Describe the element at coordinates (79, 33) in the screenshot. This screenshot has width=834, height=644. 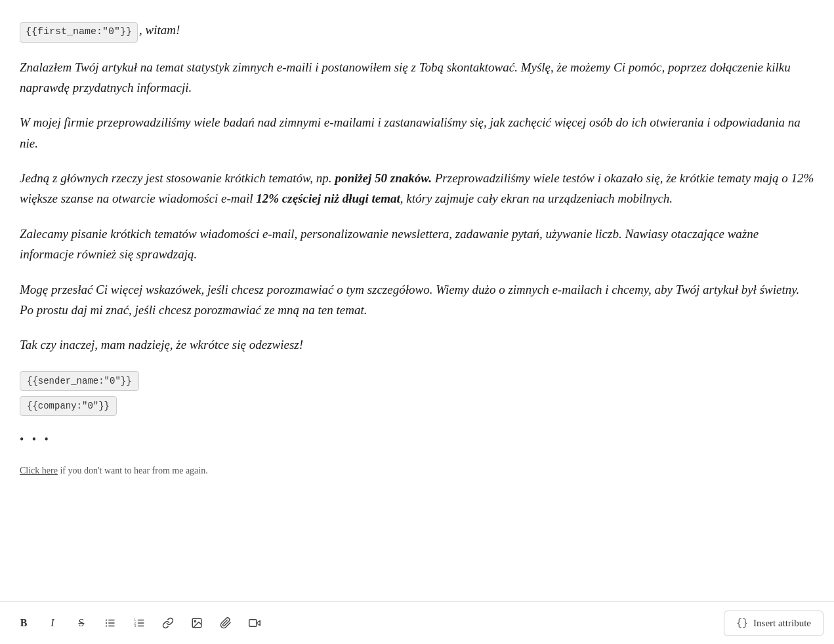
I see `first-name-tag: {{first_name:"0"}}` at that location.